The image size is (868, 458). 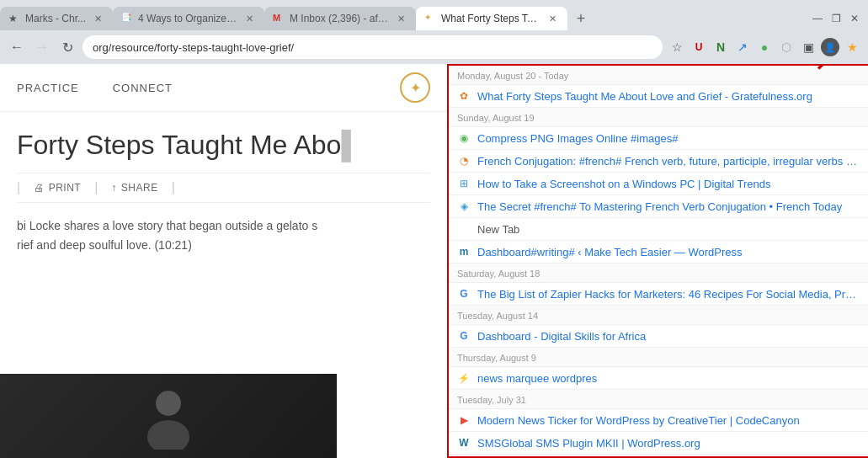 I want to click on tab-bar: ★ Marks - Chr... ✕ 📑 4 Ways to Organize …, so click(x=434, y=15).